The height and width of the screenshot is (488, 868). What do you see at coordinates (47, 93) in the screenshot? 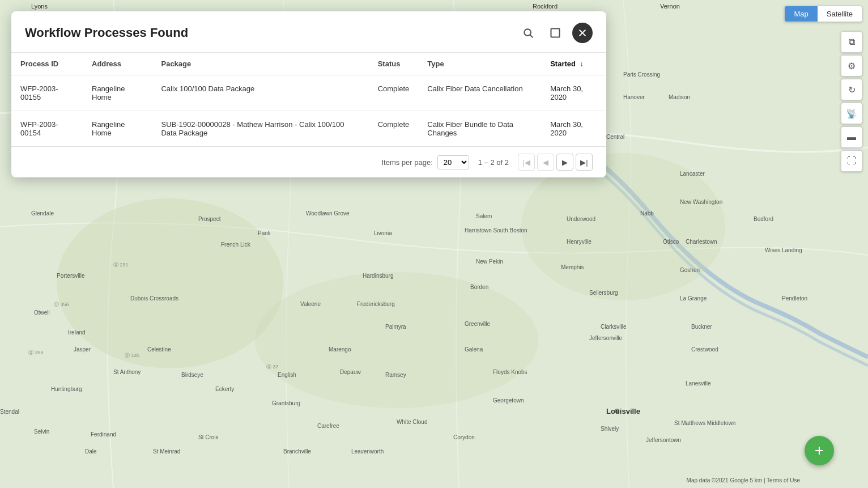
I see `cell-process-id: WFP-2003-00155` at bounding box center [47, 93].